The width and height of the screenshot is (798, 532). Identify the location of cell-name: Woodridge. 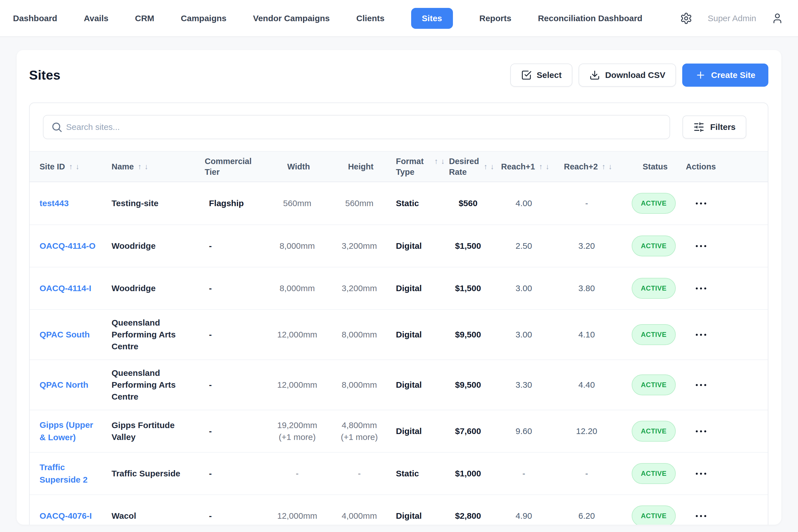
(147, 246).